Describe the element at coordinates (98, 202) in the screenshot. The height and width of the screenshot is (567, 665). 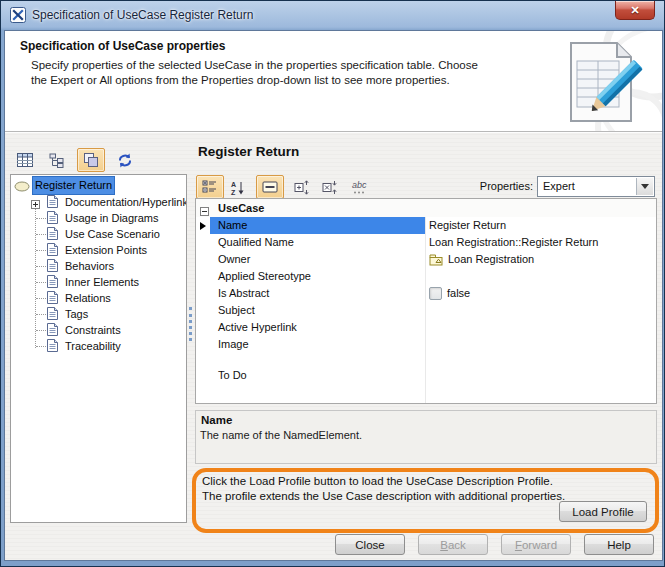
I see `tree-item-documentation: Documentation/Hyperlinks` at that location.